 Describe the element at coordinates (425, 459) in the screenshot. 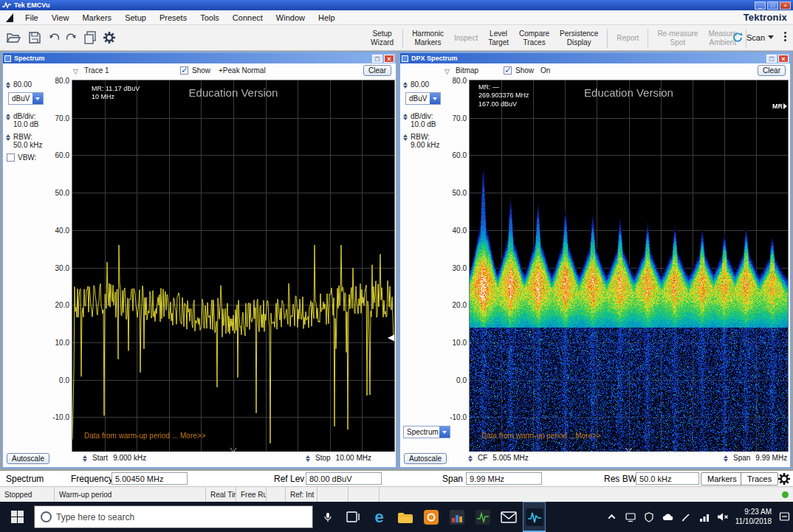

I see `dpx-autoscale-button: Autoscale` at that location.